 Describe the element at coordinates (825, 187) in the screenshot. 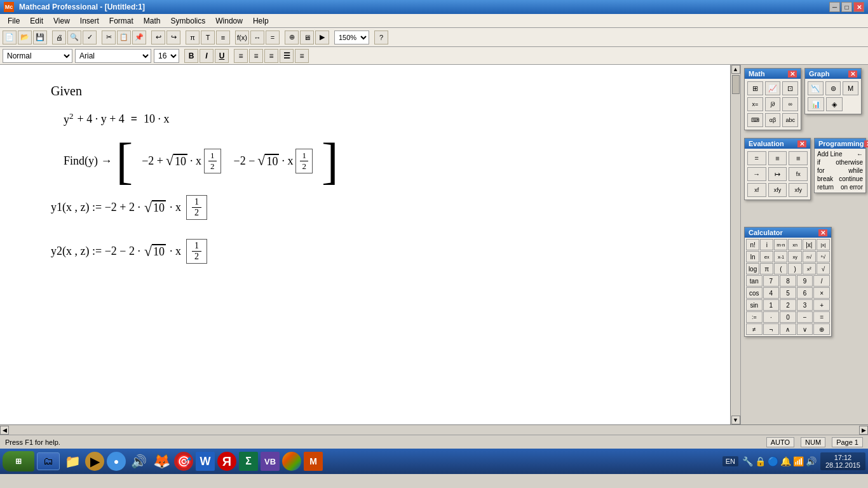

I see `prog-return-label: return` at that location.